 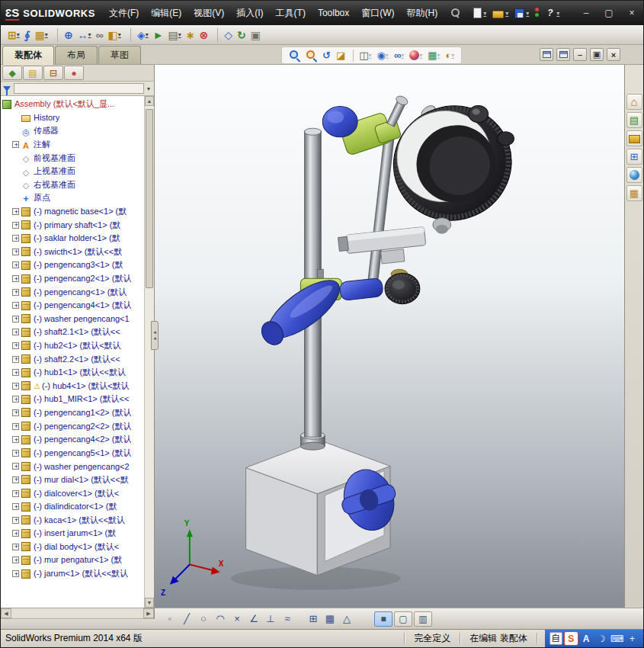 What do you see at coordinates (149, 602) in the screenshot?
I see `scroll-down-icon: ▼` at bounding box center [149, 602].